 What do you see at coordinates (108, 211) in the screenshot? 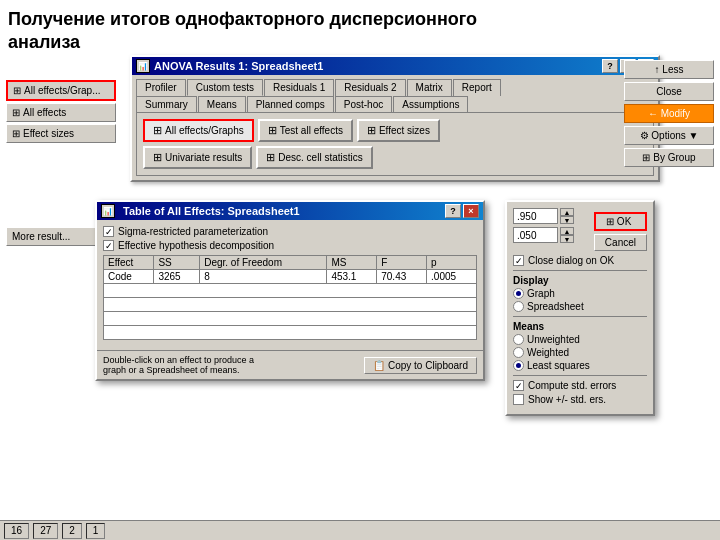
I see `effects-dialog-icon: 📊` at bounding box center [108, 211].